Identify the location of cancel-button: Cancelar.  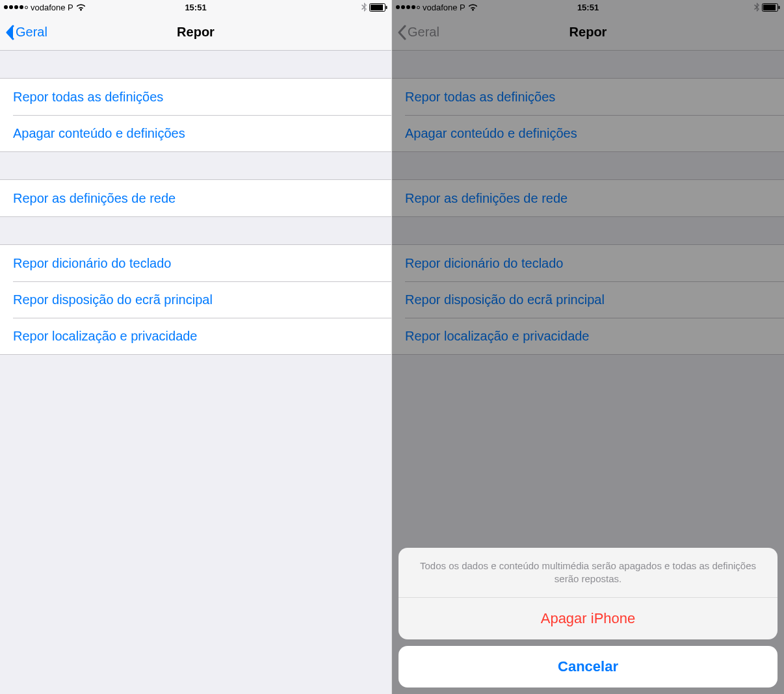
(588, 667).